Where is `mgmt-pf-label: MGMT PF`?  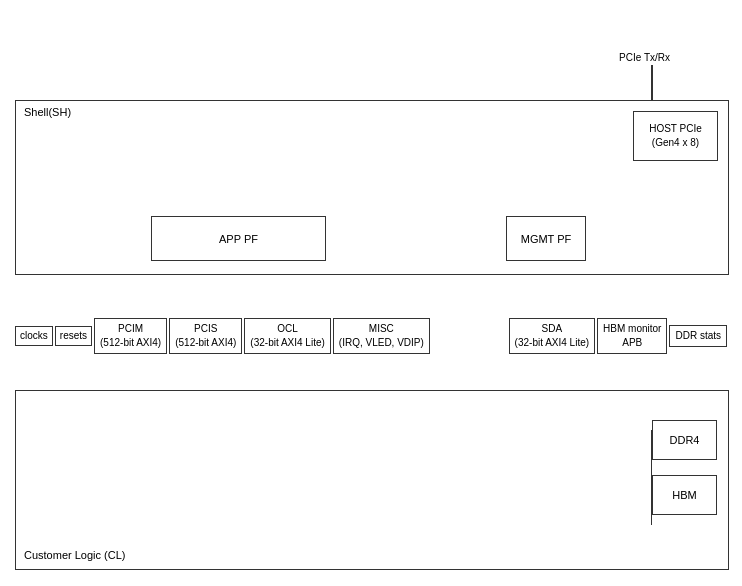 mgmt-pf-label: MGMT PF is located at coordinates (546, 239).